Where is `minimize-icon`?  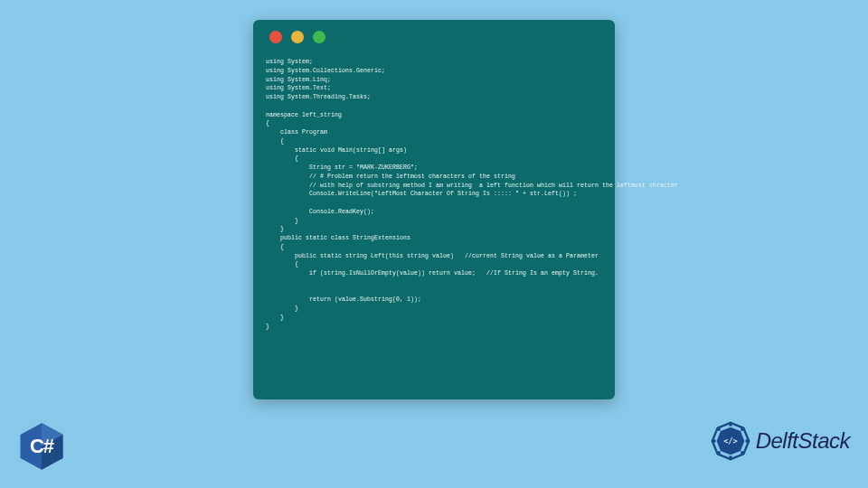
minimize-icon is located at coordinates (297, 37).